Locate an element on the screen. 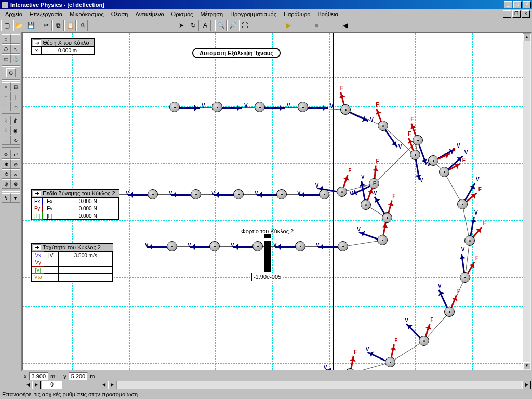 The width and height of the screenshot is (532, 399). force-tool: → is located at coordinates (6, 140).